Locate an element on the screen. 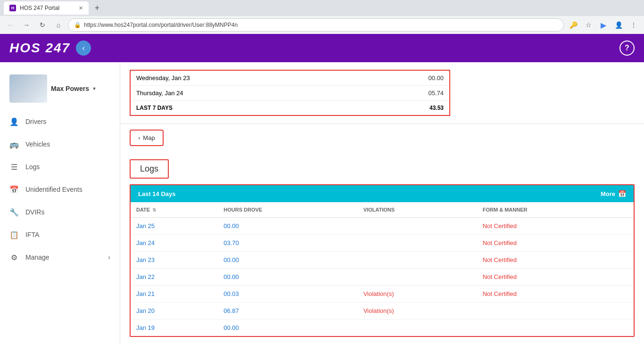 The height and width of the screenshot is (344, 644). browser-new-tab-button: + is located at coordinates (97, 8).